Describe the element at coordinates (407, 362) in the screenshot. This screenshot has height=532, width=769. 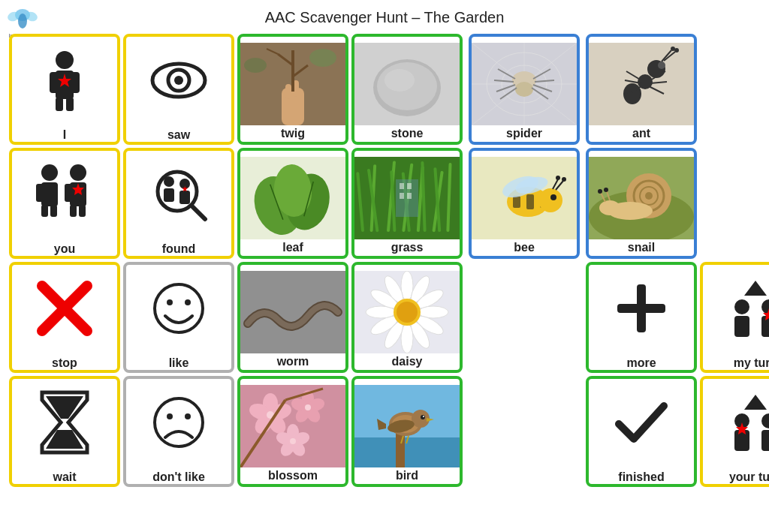
I see `cell-daisy-label: daisy` at that location.